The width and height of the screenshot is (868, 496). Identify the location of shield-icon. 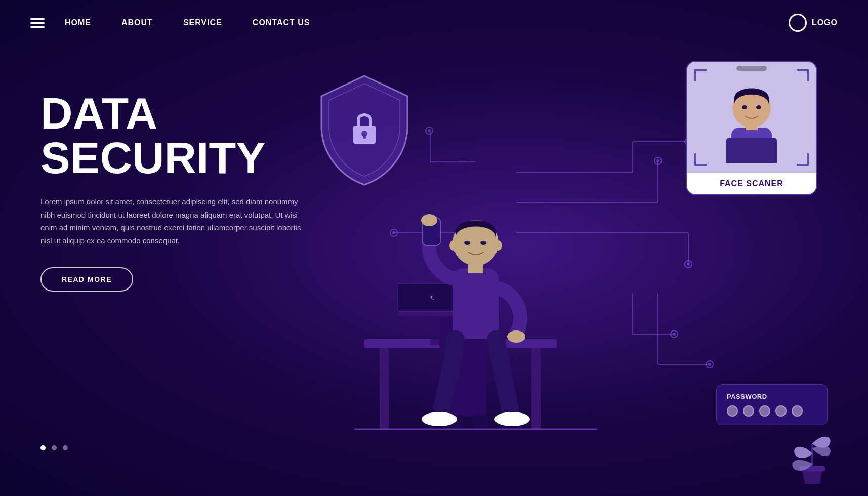
(364, 130).